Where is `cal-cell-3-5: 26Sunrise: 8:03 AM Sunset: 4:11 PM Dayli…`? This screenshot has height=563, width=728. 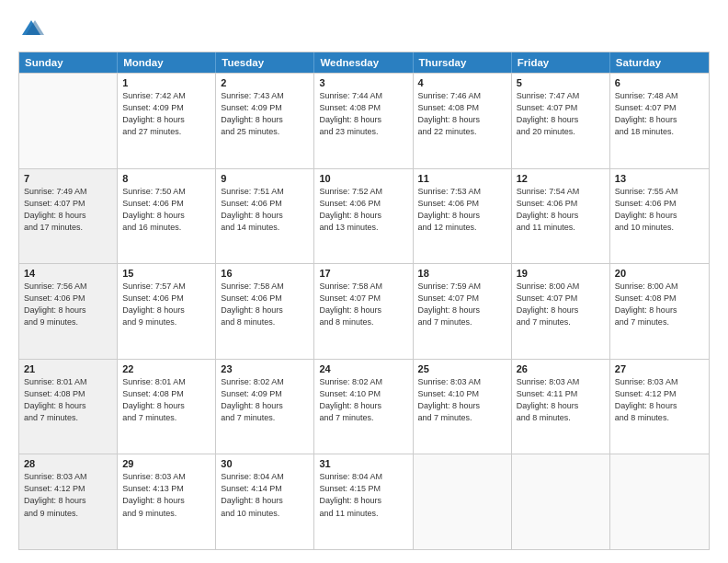 cal-cell-3-5: 26Sunrise: 8:03 AM Sunset: 4:11 PM Dayli… is located at coordinates (561, 407).